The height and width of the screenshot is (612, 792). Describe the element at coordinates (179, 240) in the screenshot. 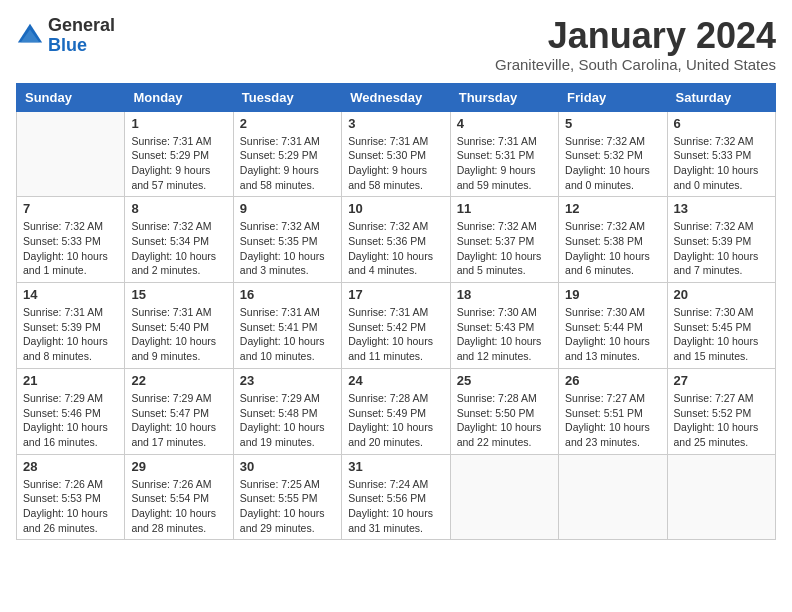

I see `calendar-cell: 8Sunrise: 7:32 AMSunset: 5:34 PMDaylight…` at that location.